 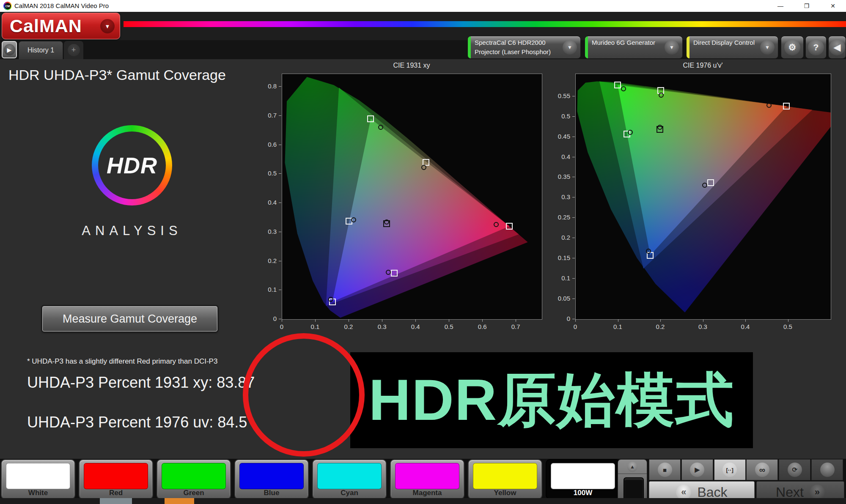 I want to click on minimize-button: —, so click(x=780, y=6).